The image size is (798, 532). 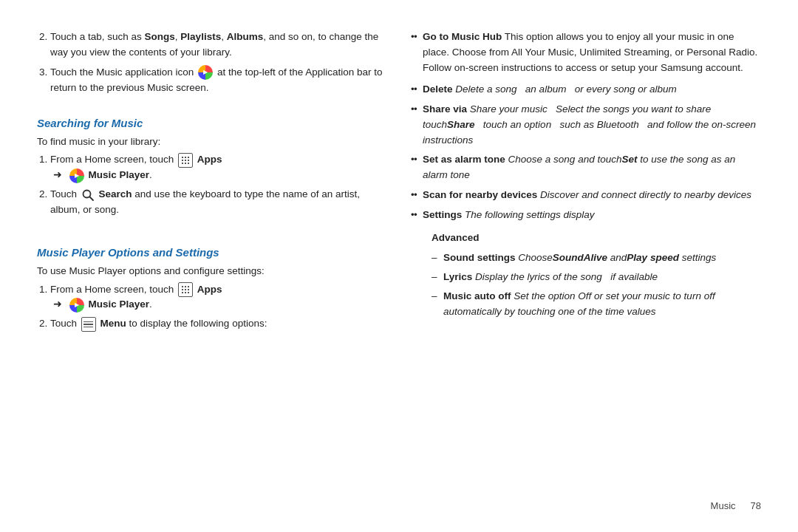 What do you see at coordinates (216, 80) in the screenshot?
I see `item3-text: Touch the Music application icon at the …` at bounding box center [216, 80].